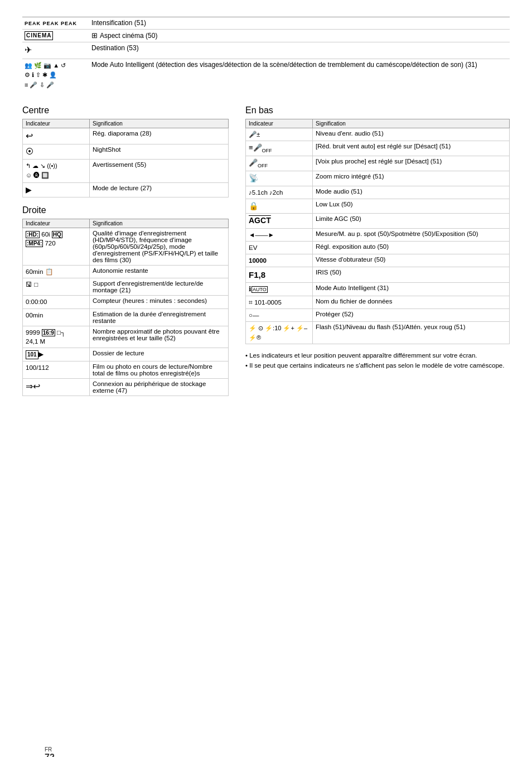  What do you see at coordinates (378, 179) in the screenshot?
I see `table-row: 📡 Zoom micro intégré (51)` at bounding box center [378, 179].